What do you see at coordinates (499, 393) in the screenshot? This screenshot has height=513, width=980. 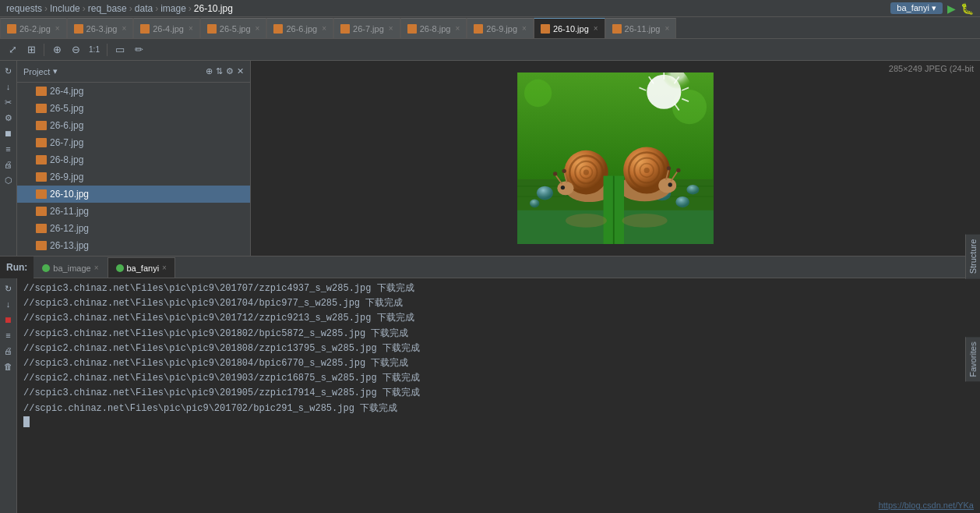 I see `log-line: //scpic3.chinaz.net\Files\pic\pic9\20190…` at bounding box center [499, 393].